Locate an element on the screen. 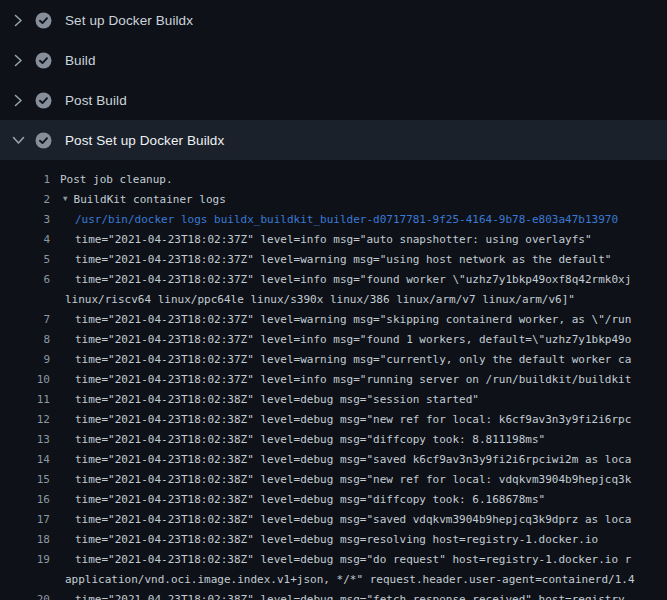  log-text: application/vnd.oci.image.index.v1+json,… is located at coordinates (350, 580).